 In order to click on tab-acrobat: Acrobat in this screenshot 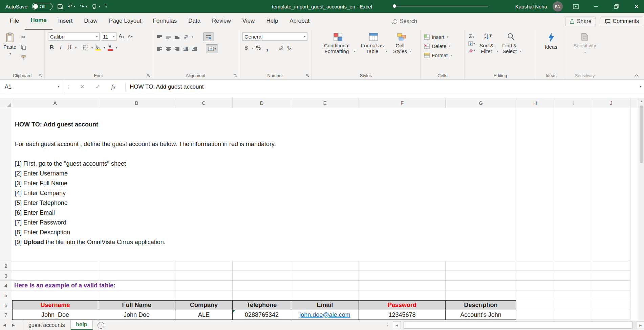, I will do `click(299, 21)`.